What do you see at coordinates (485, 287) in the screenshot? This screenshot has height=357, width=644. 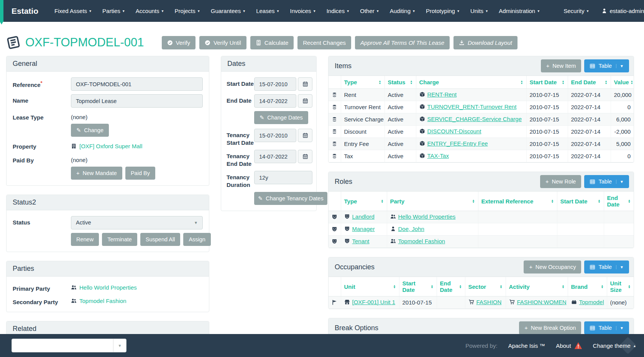 I see `occupancies-sector-column: Sector▲▼` at bounding box center [485, 287].